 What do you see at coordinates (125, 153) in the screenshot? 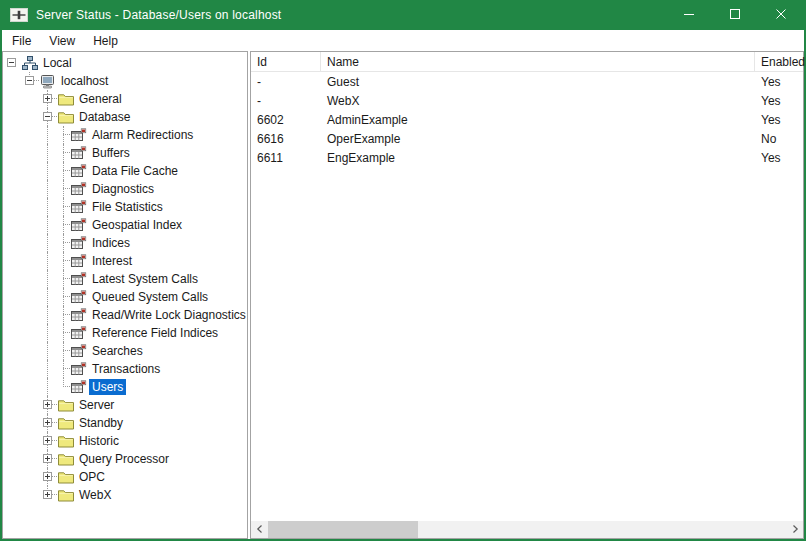
I see `tree-item-buffers: Buffers` at bounding box center [125, 153].